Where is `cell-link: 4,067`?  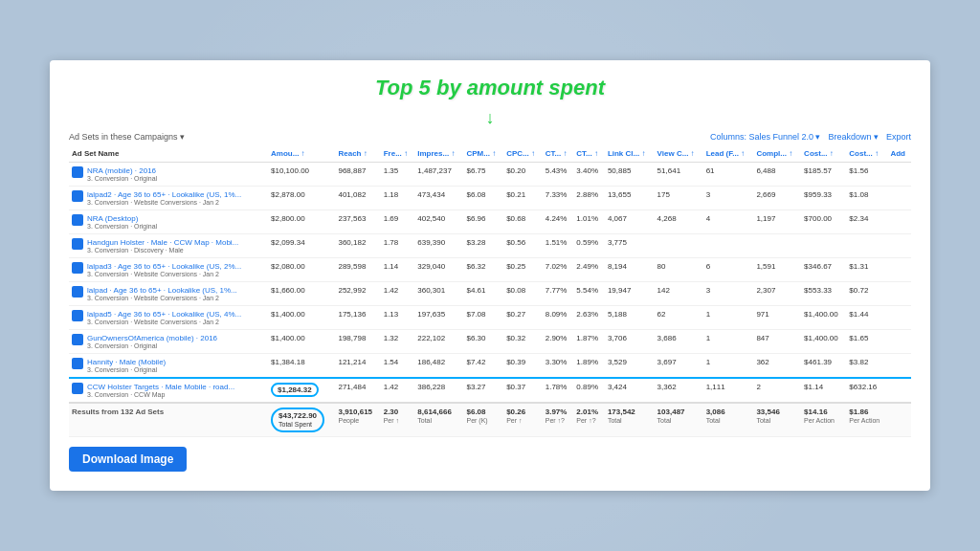 cell-link: 4,067 is located at coordinates (630, 222).